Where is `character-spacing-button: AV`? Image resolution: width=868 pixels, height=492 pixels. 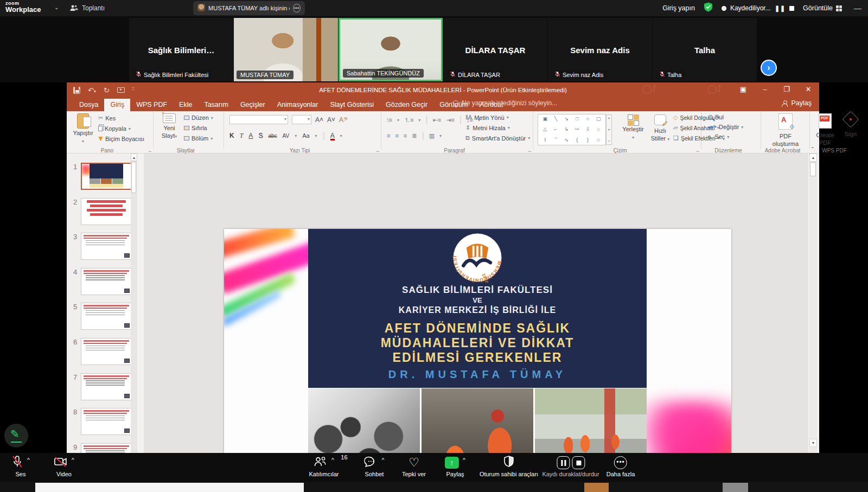
character-spacing-button: AV is located at coordinates (286, 136).